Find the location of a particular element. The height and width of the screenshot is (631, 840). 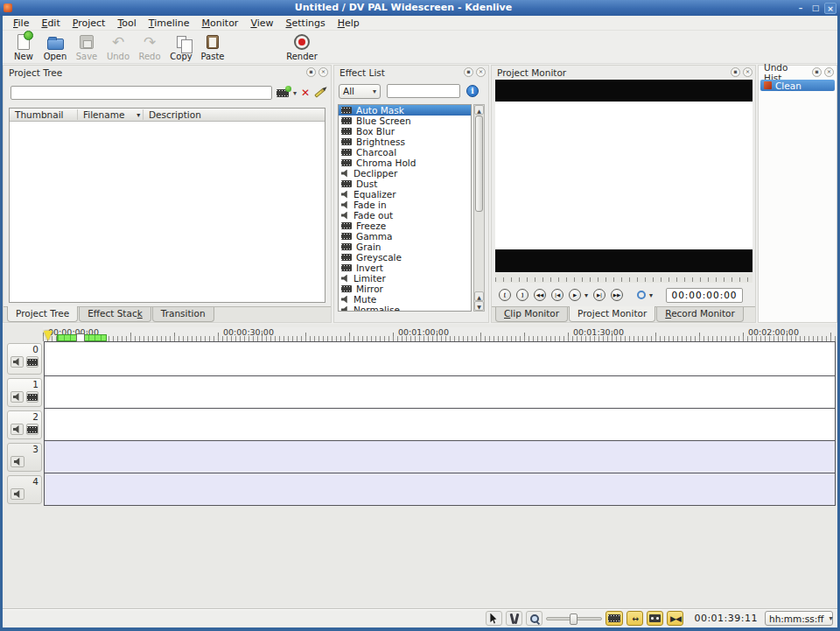

render-button: Render is located at coordinates (302, 47).